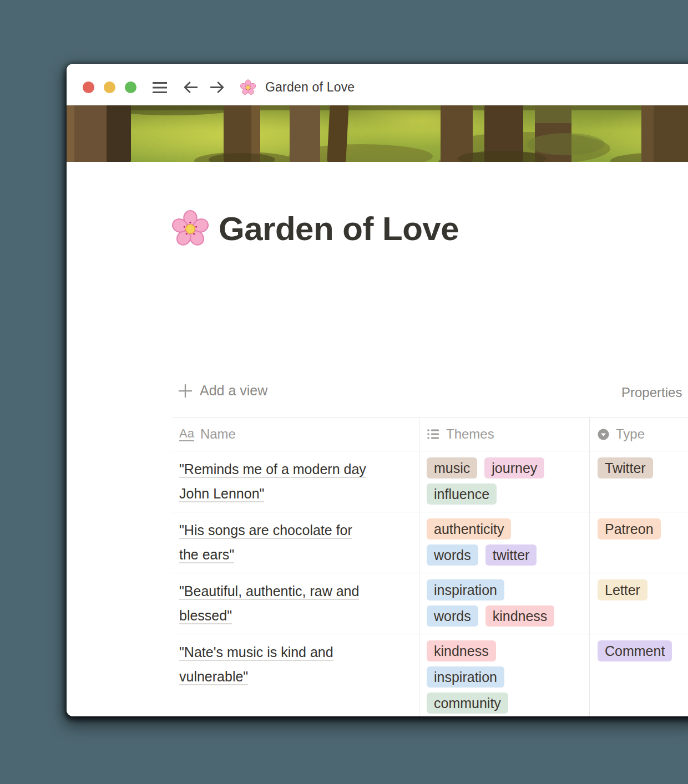  I want to click on menu-icon, so click(160, 88).